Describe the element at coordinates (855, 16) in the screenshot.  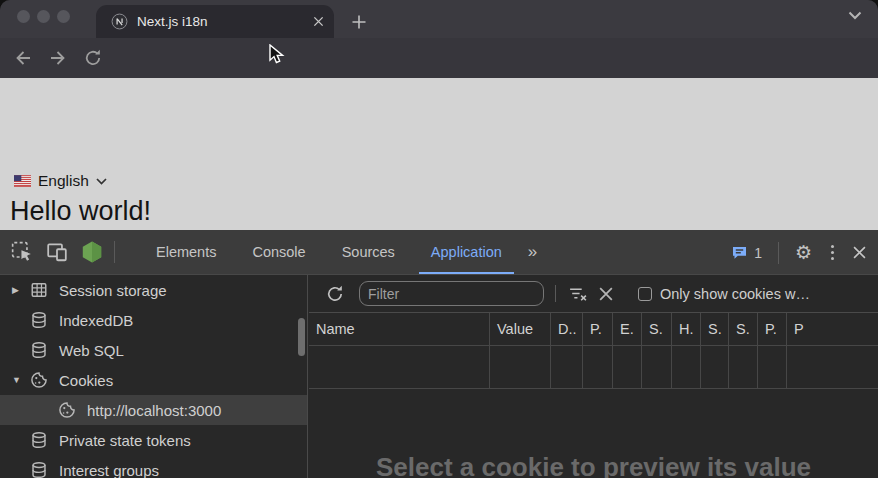
I see `tab-search-chevron-icon` at that location.